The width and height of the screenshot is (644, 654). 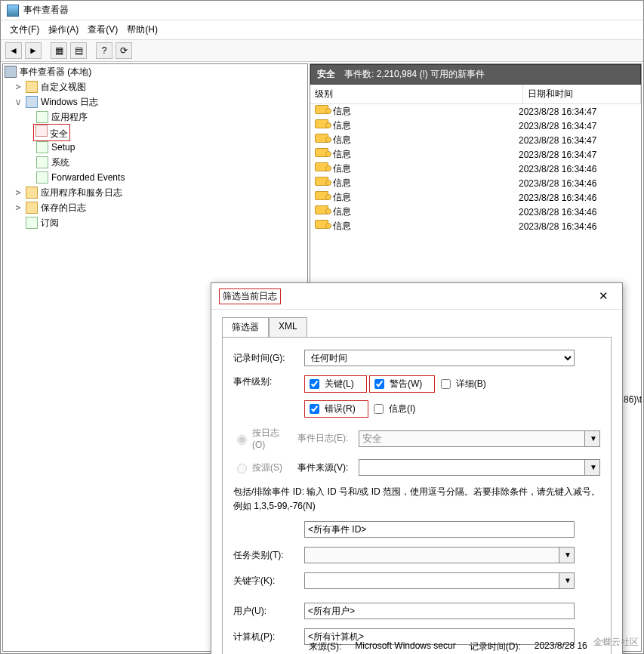 What do you see at coordinates (322, 51) in the screenshot?
I see `toolbar: ◄ ► ▦ ▤ ? ⟳` at bounding box center [322, 51].